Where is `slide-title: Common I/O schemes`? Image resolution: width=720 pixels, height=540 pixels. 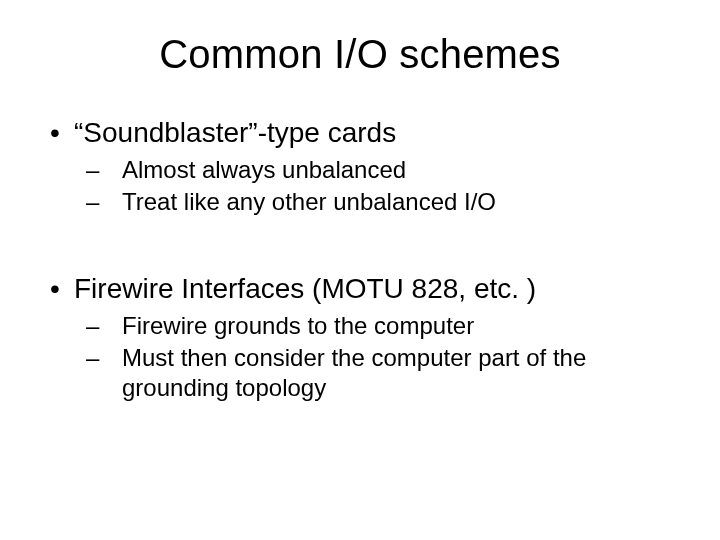
slide-title: Common I/O schemes is located at coordinates (360, 54).